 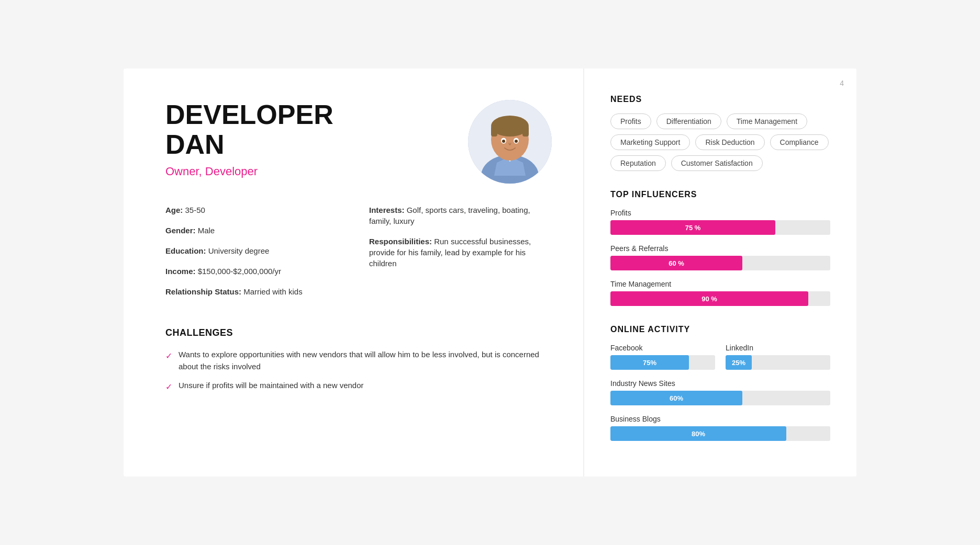 I want to click on activity-facebook-fill: 75%, so click(x=650, y=362).